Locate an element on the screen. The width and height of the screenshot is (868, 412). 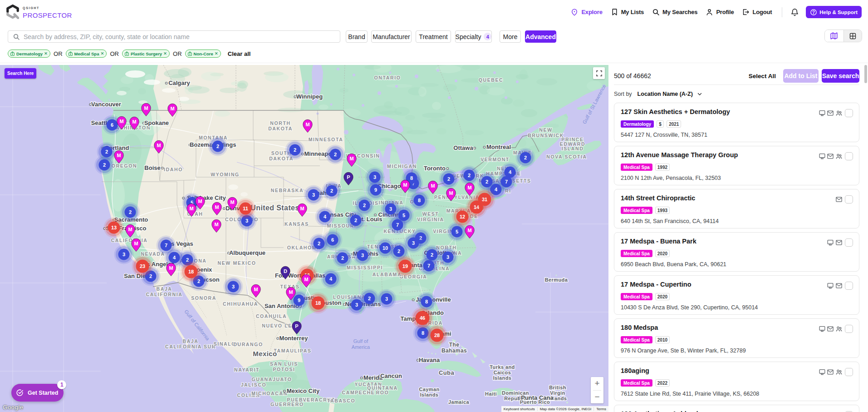
filter-chip-medical-spa: Medical Spa✕ is located at coordinates (86, 54).